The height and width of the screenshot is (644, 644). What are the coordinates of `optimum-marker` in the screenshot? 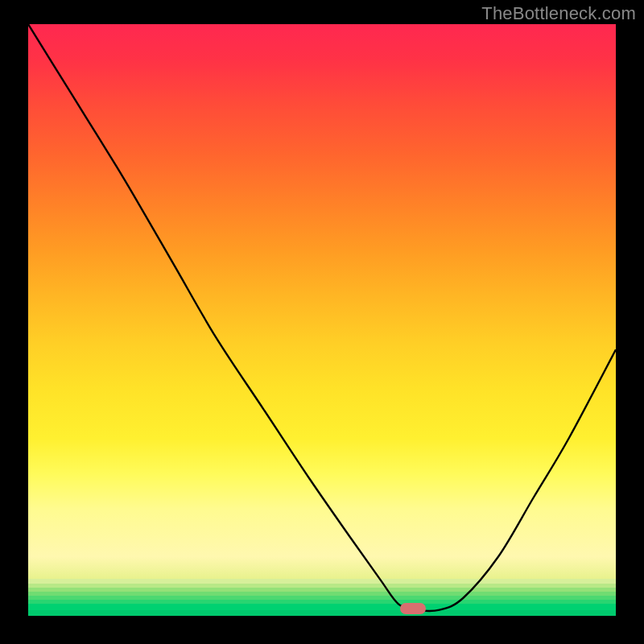 It's located at (413, 609).